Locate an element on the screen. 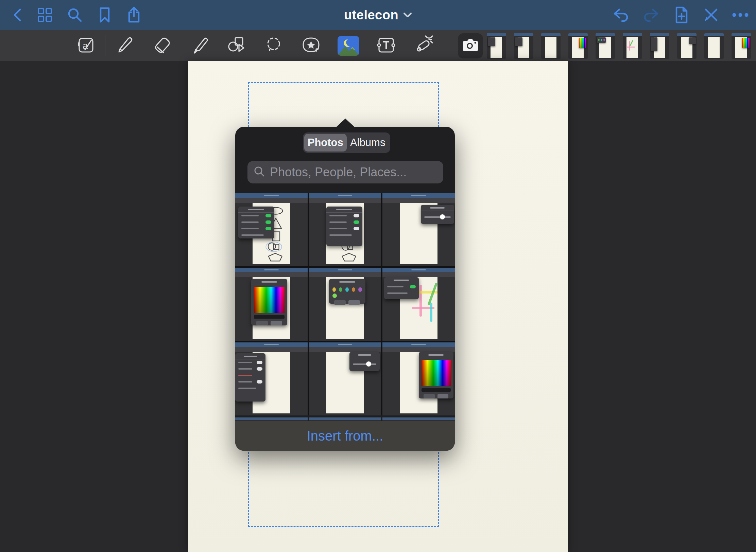 This screenshot has height=552, width=756. search-input is located at coordinates (354, 172).